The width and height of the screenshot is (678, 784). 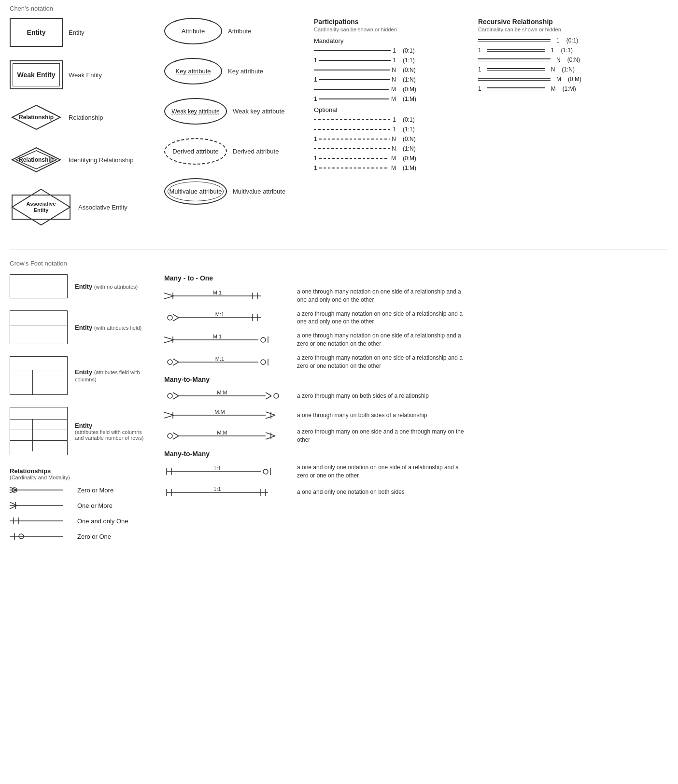 I want to click on rec-row-11: 1 1 (1:1), so click(x=546, y=50).